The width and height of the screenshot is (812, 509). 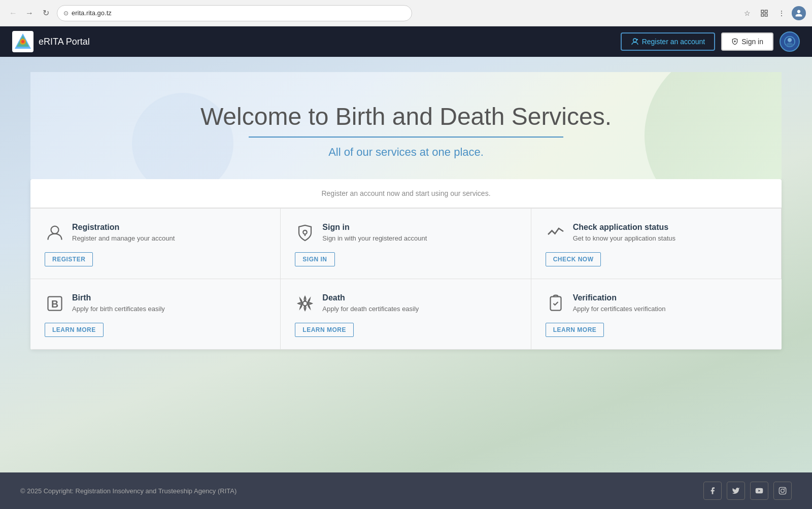 I want to click on service-header-status: Check application status Get to know you…, so click(x=656, y=233).